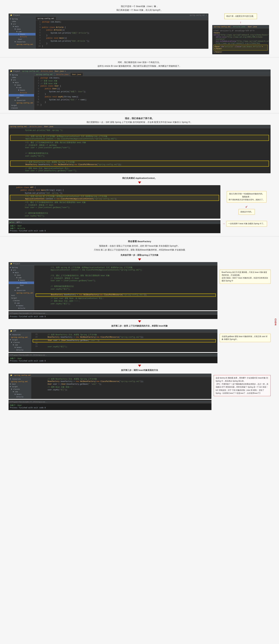 The height and width of the screenshot is (644, 279). I want to click on tree-beans-bf: ▼ beans, so click(22, 280).